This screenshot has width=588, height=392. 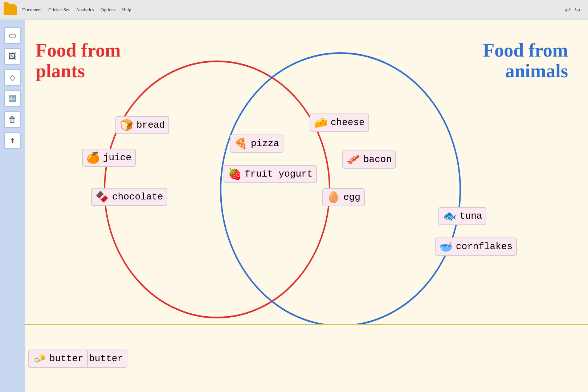 I want to click on right-circle-label: Food fromanimals, so click(x=526, y=61).